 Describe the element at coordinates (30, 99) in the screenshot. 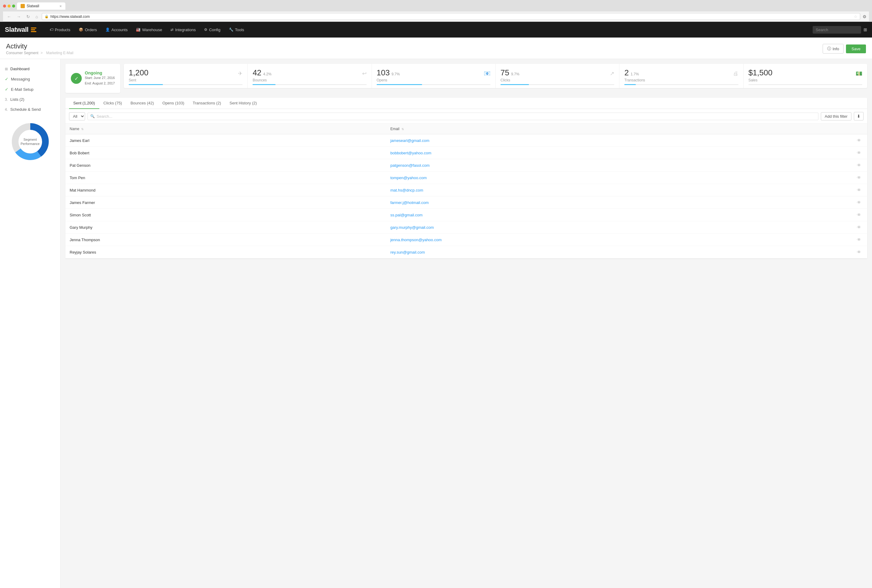

I see `sidebar-item-lists: 3. Lists (2)` at that location.